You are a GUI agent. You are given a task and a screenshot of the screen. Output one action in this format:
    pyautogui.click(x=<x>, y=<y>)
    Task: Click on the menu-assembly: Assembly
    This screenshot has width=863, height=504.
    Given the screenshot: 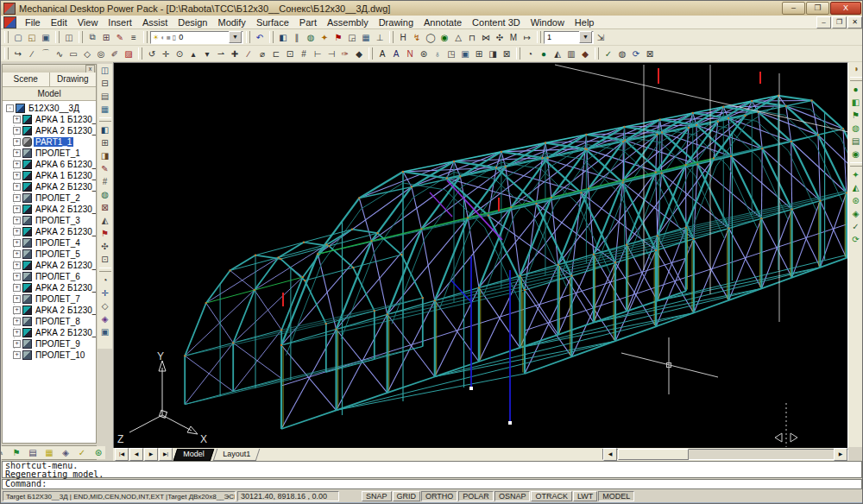 What is the action you would take?
    pyautogui.click(x=348, y=22)
    